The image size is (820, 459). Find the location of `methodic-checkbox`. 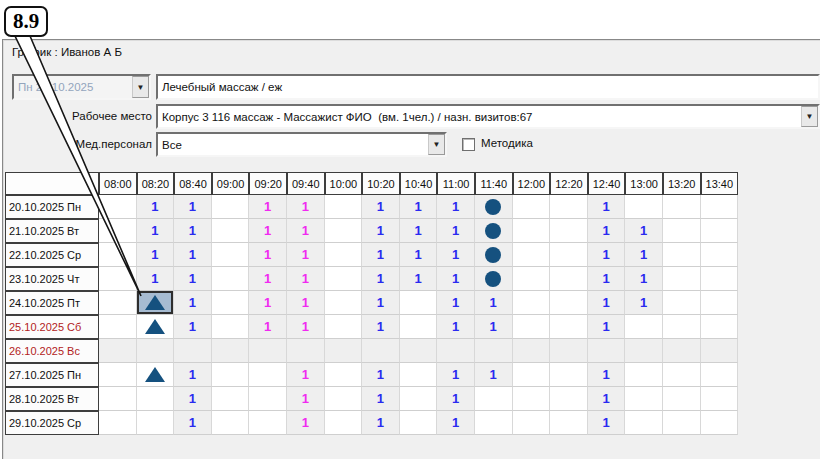

methodic-checkbox is located at coordinates (468, 144).